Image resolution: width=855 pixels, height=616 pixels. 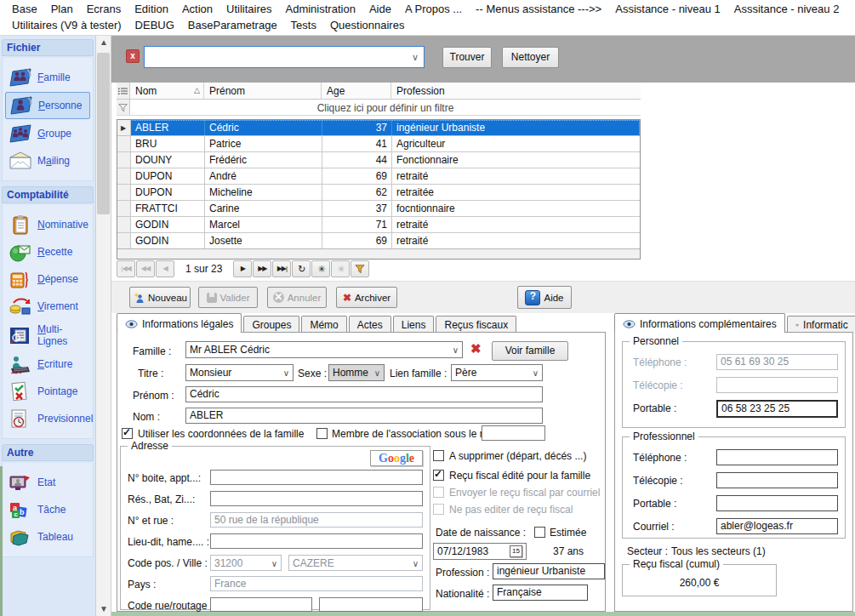 I want to click on table-row: BRUPatrice41Agriculteur, so click(x=379, y=145).